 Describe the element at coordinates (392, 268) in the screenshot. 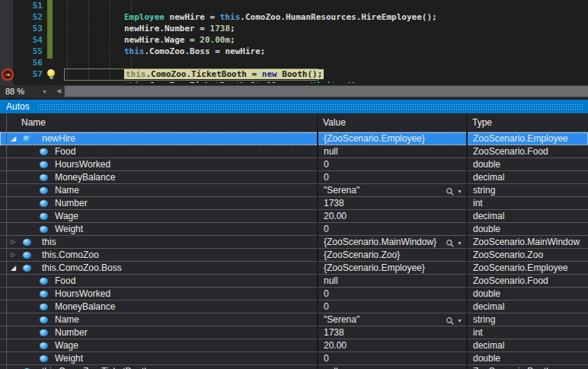

I see `cell-value: {ZooScenario.Employee}` at that location.